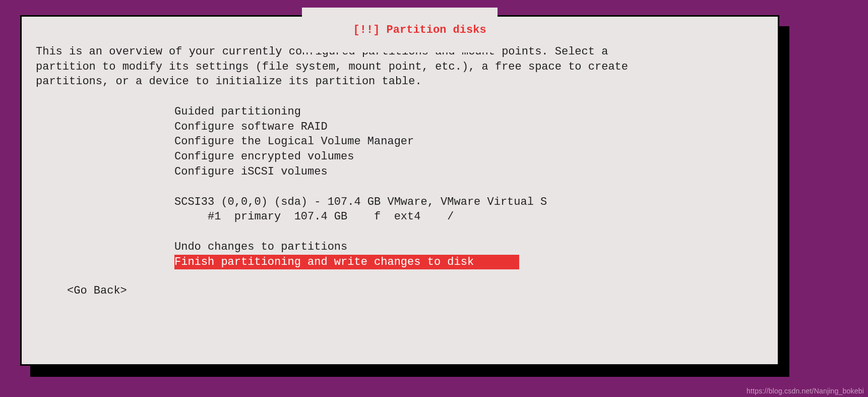 Image resolution: width=868 pixels, height=397 pixels. I want to click on menu-partition-line: #1 primary 107.4 GB f ext4 /, so click(469, 217).